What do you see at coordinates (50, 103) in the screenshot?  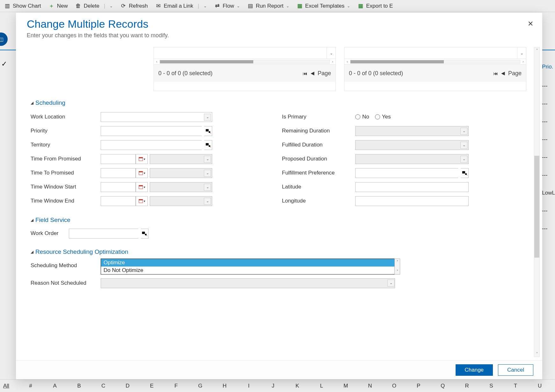 I see `scheduling-section-label: Scheduling` at bounding box center [50, 103].